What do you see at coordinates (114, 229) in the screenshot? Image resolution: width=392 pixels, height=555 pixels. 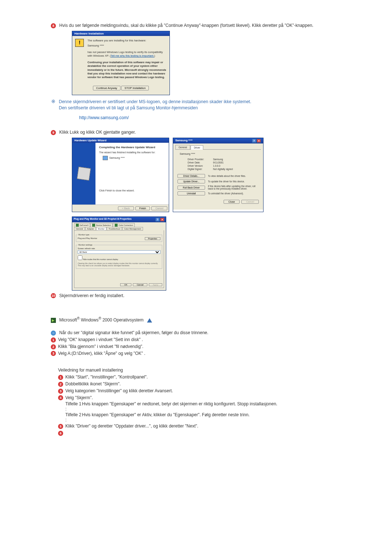 I see `tab-troubleshoot: Troubleshoot` at bounding box center [114, 229].